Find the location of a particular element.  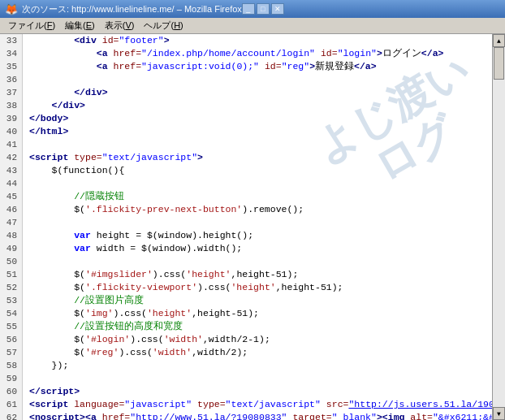

line-number: 52 is located at coordinates (11, 288).